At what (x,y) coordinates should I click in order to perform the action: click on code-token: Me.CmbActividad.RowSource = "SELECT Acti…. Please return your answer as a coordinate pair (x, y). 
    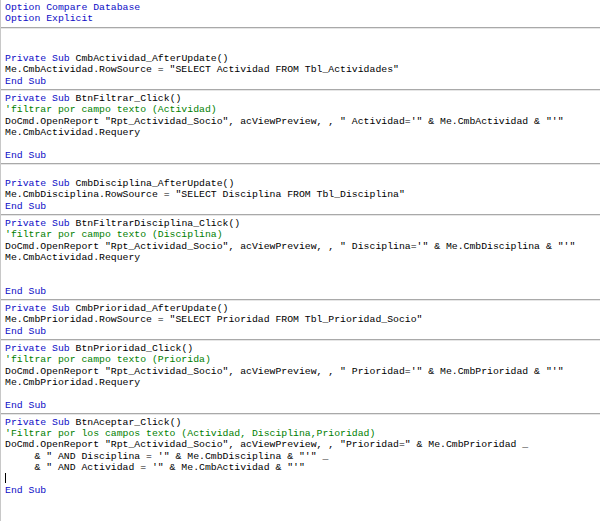
    Looking at the image, I should click on (202, 70).